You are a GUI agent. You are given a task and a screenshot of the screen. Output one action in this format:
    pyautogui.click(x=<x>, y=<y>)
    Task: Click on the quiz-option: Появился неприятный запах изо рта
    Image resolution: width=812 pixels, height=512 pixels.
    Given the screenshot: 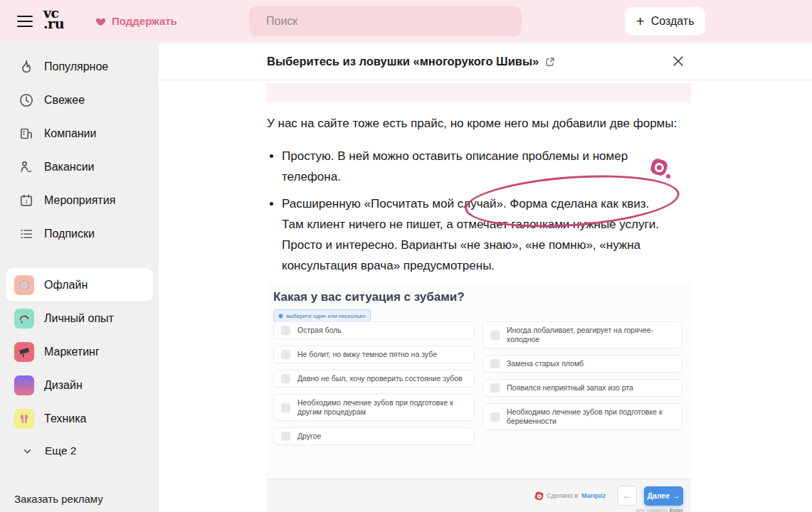 What is the action you would take?
    pyautogui.click(x=582, y=388)
    